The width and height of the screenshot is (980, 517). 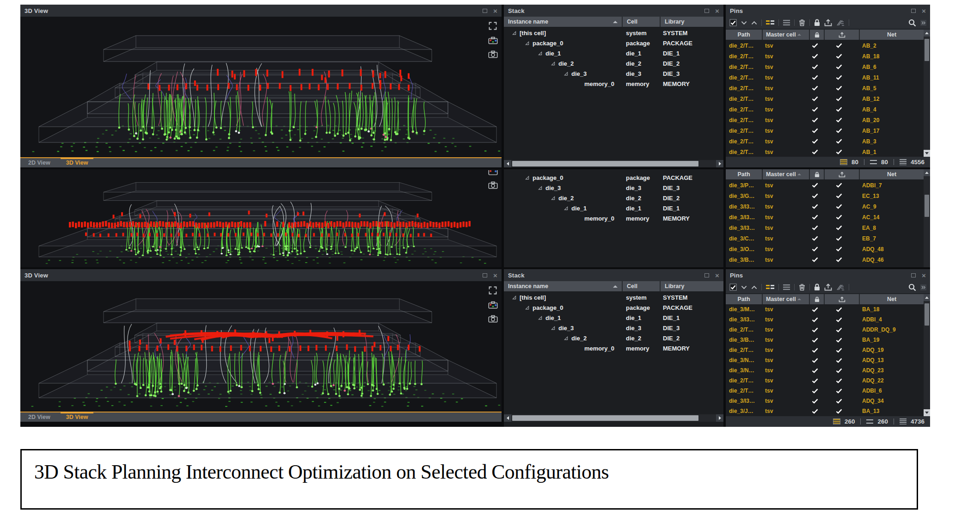 What do you see at coordinates (913, 288) in the screenshot?
I see `search-icon` at bounding box center [913, 288].